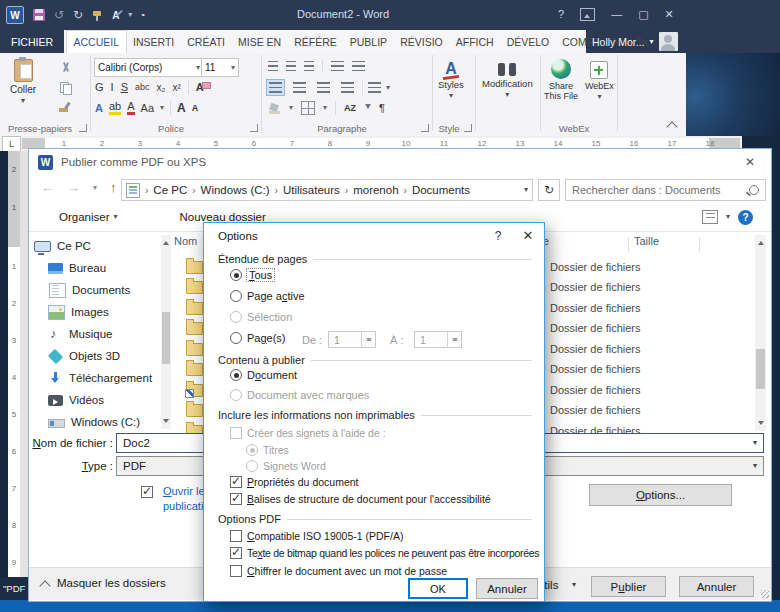 Image resolution: width=780 pixels, height=612 pixels. What do you see at coordinates (259, 42) in the screenshot?
I see `tab-mise-en-page: MISE EN` at bounding box center [259, 42].